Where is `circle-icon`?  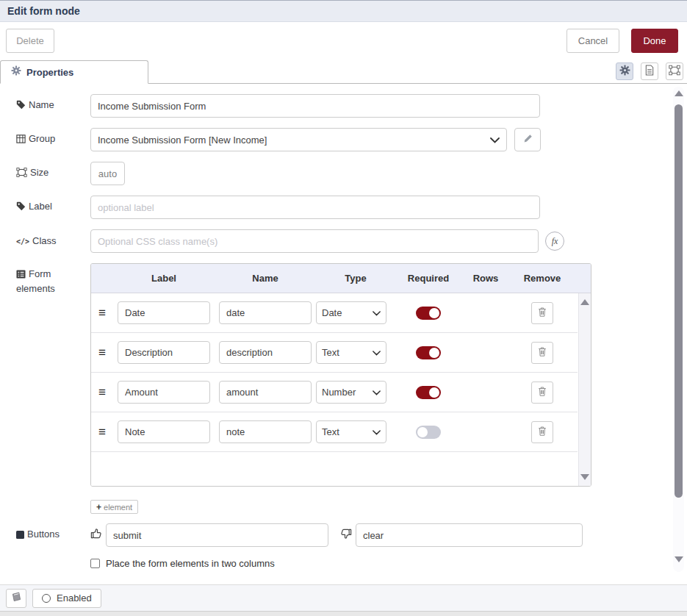 circle-icon is located at coordinates (46, 598).